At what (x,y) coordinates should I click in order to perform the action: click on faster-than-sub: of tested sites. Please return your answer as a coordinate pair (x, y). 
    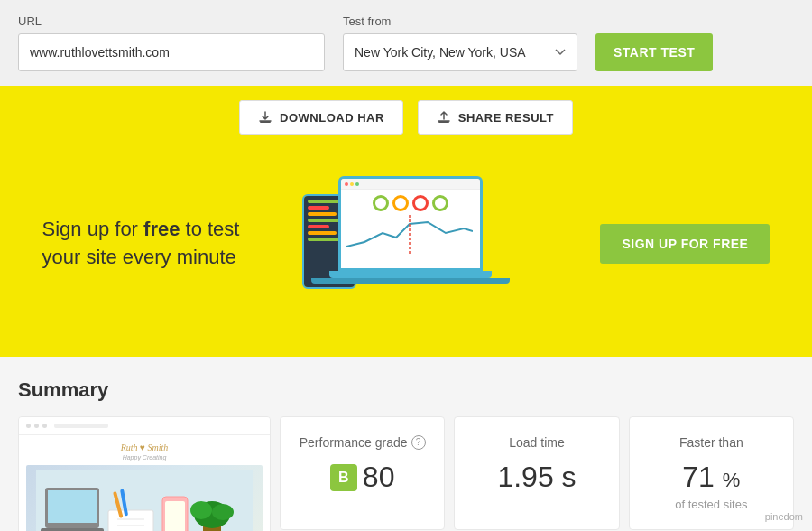
    Looking at the image, I should click on (711, 504).